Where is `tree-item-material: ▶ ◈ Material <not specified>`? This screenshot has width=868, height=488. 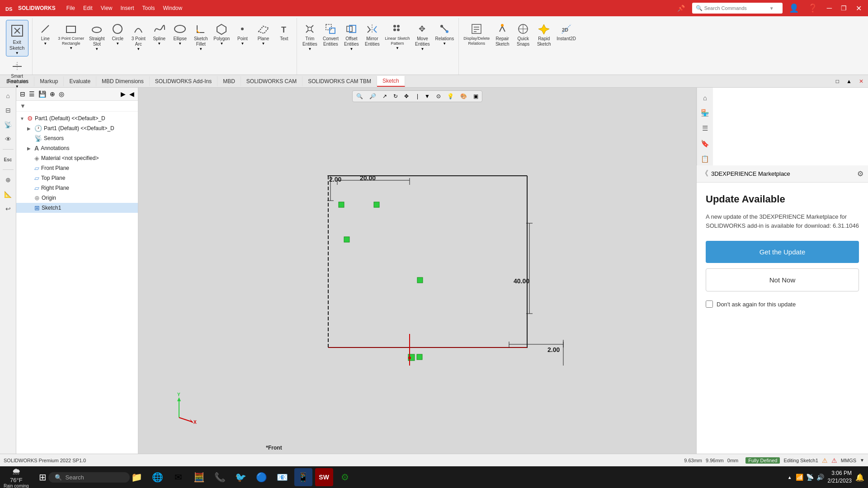 tree-item-material: ▶ ◈ Material <not specified> is located at coordinates (77, 158).